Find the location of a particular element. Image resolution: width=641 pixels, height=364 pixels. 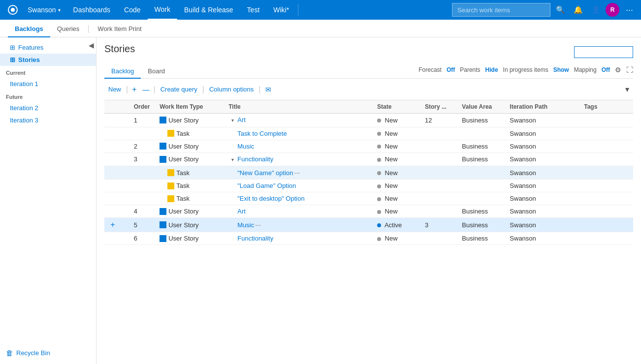

sidebar-iteration3: Iteration 3 is located at coordinates (48, 120).